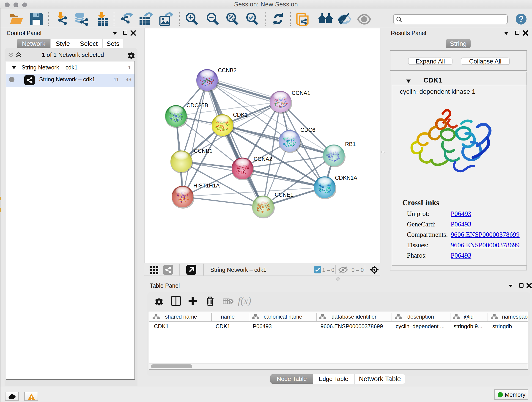  Describe the element at coordinates (227, 70) in the screenshot. I see `svg-text: CCNB2` at that location.